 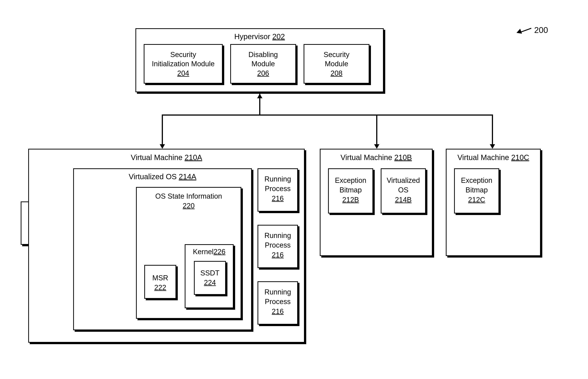 I want to click on os-state-info-box: OS State Information 220 MSR 222 Kernel2…, so click(x=189, y=253).